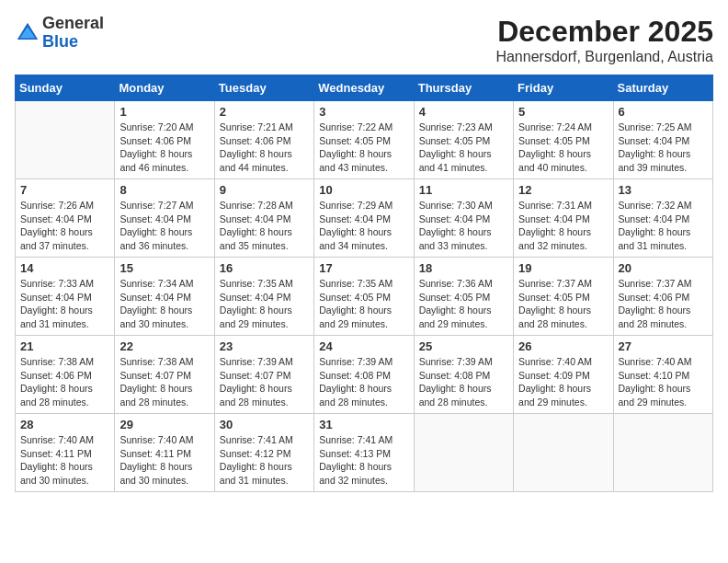 This screenshot has width=728, height=563. I want to click on day-number: 30, so click(265, 425).